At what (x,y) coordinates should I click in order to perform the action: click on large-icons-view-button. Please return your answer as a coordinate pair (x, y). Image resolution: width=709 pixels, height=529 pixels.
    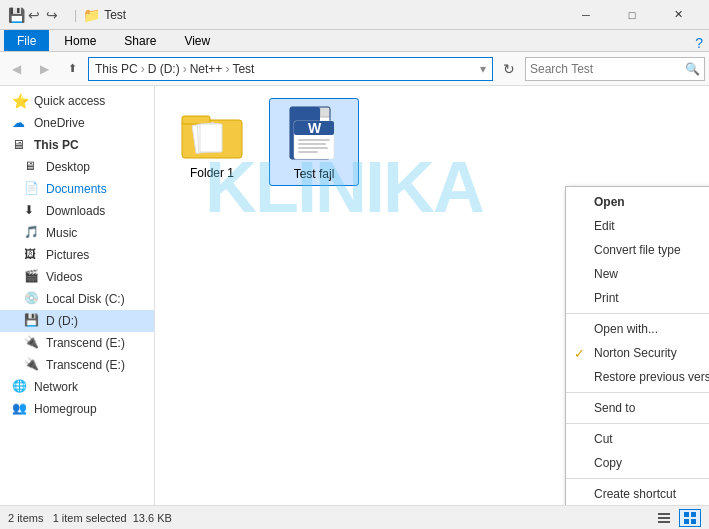
    Looking at the image, I should click on (690, 518).